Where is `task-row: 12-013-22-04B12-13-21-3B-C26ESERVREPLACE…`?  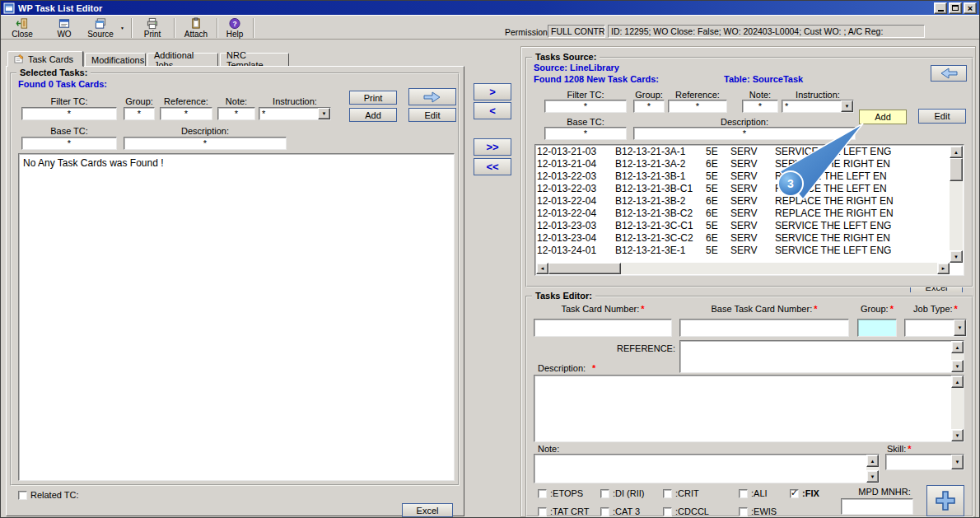 task-row: 12-013-22-04B12-13-21-3B-C26ESERVREPLACE… is located at coordinates (743, 214).